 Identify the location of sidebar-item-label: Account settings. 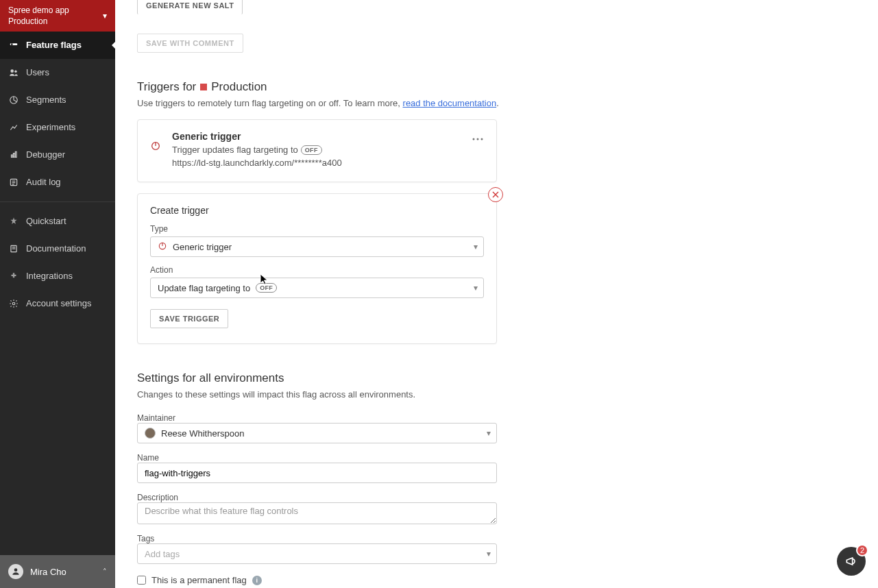
(59, 303).